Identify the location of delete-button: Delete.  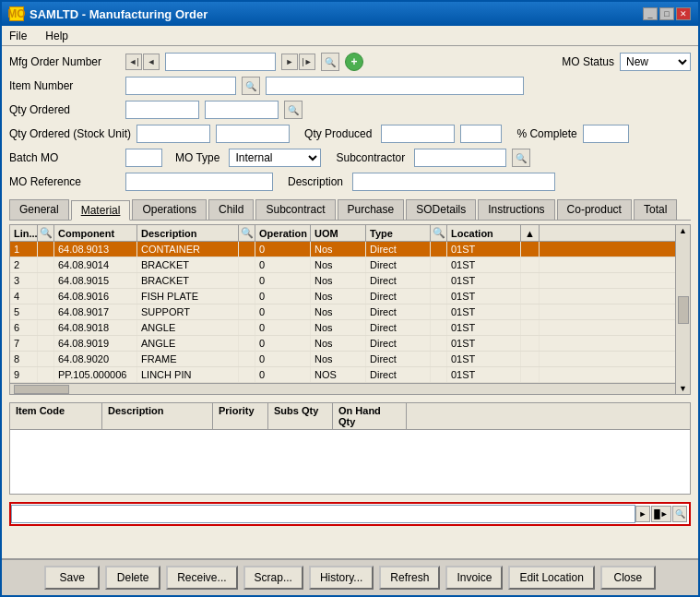
(133, 578).